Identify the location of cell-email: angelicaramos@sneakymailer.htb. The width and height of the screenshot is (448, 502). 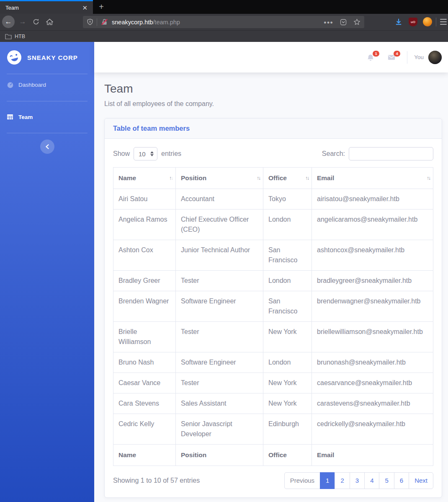
(373, 225).